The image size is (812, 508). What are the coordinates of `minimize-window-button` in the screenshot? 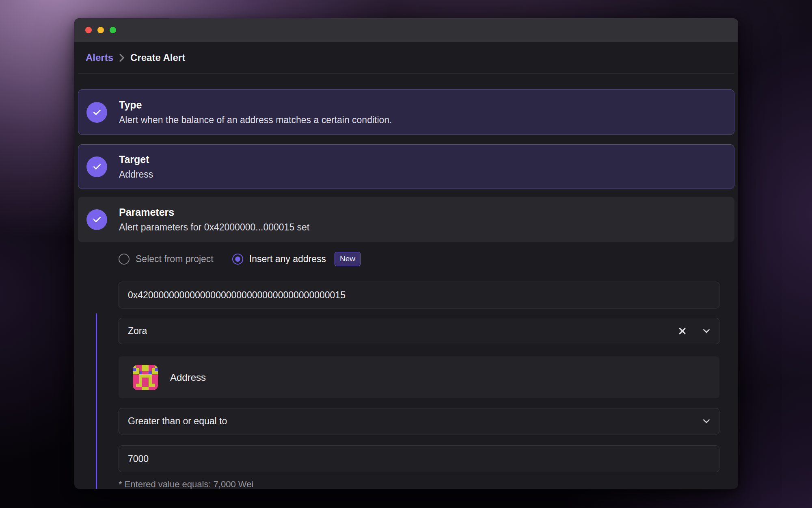 It's located at (101, 30).